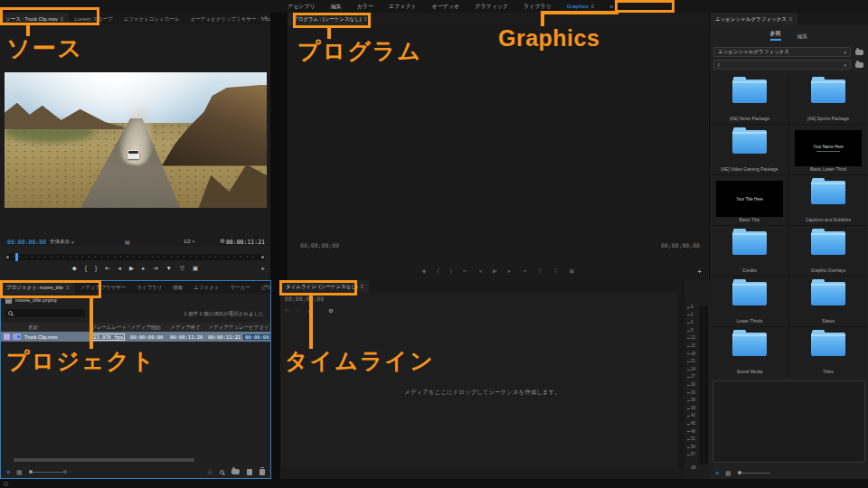  Describe the element at coordinates (250, 472) in the screenshot. I see `new-item-icon` at that location.